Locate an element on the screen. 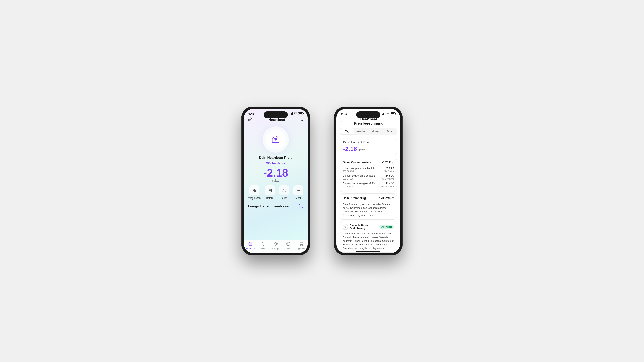 The image size is (644, 362). nav-impact-icon is located at coordinates (288, 244).